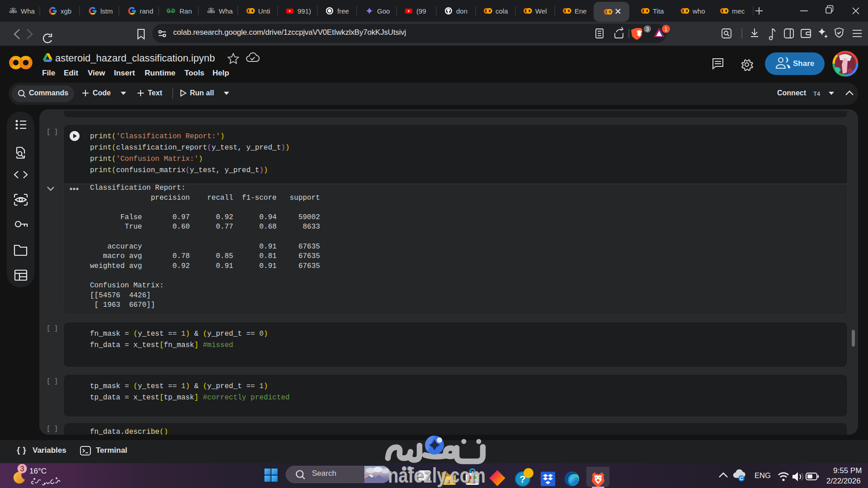 Image resolution: width=868 pixels, height=488 pixels. I want to click on svg-text: Ran, so click(186, 11).